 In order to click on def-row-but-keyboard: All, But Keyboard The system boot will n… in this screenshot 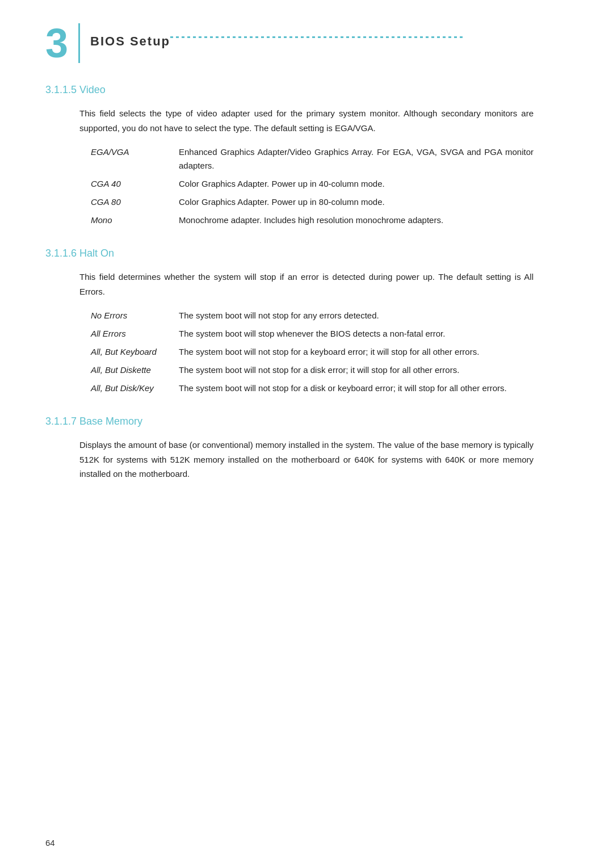, I will do `click(312, 352)`.